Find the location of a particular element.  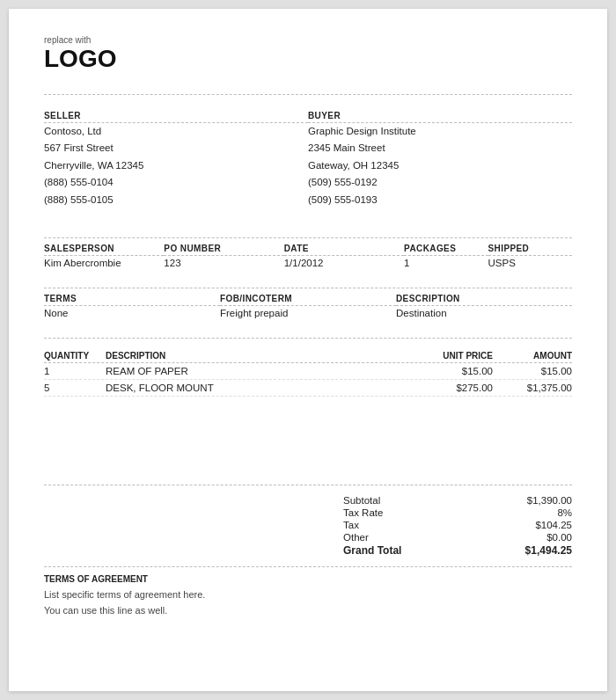

buyer-phone1: (509) 555-0192 is located at coordinates (440, 183).